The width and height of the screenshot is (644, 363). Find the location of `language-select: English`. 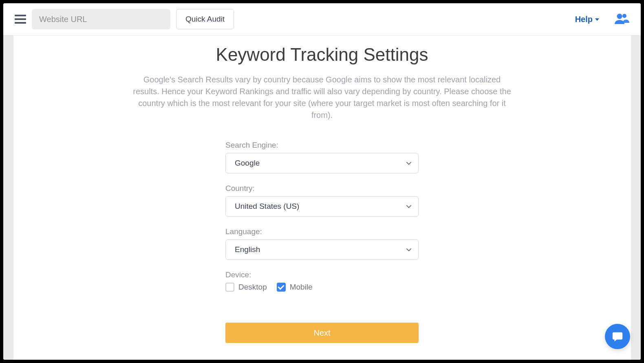

language-select: English is located at coordinates (322, 250).